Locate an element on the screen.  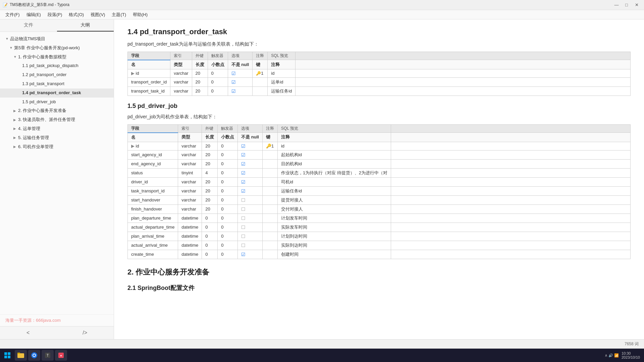
section-1-5-desc: pd_driver_job为司机作业单表，结构如下： is located at coordinates (379, 117).